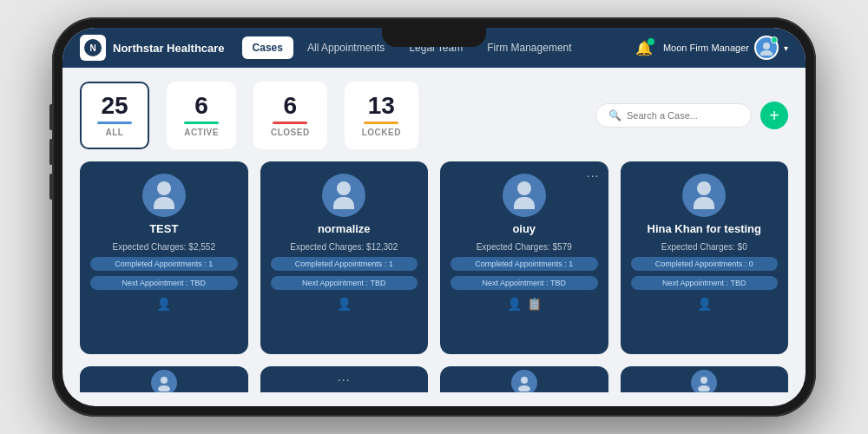  Describe the element at coordinates (291, 106) in the screenshot. I see `stat-closed-number: 6` at that location.